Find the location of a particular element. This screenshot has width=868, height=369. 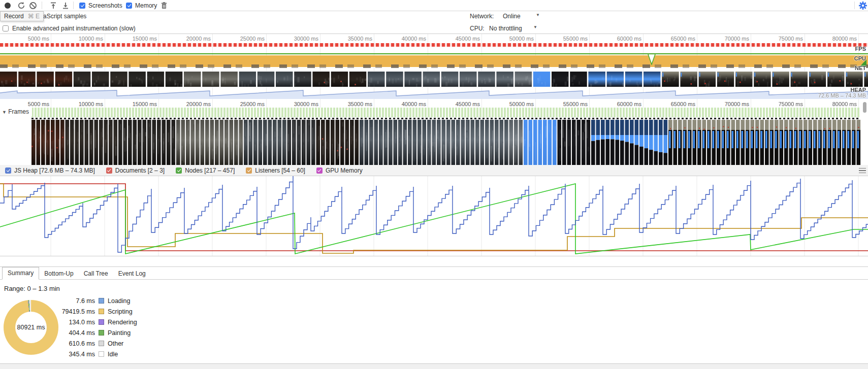

reload-icon is located at coordinates (21, 6).